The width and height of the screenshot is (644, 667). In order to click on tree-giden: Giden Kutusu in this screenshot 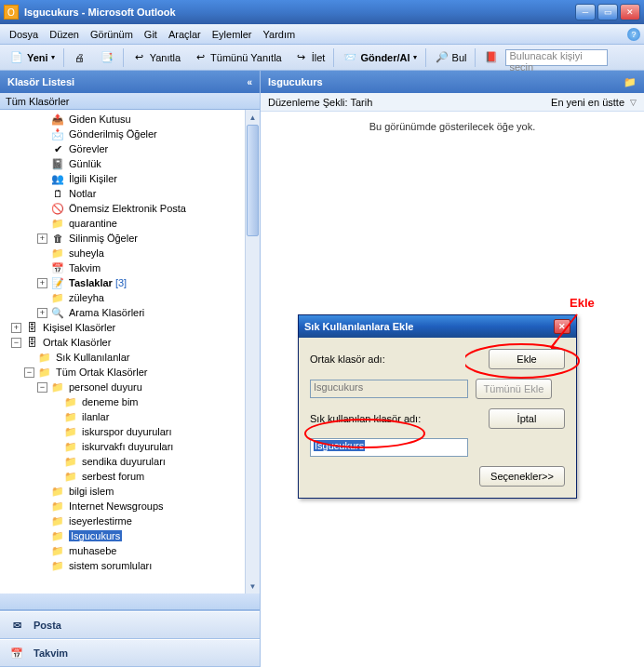, I will do `click(101, 119)`.